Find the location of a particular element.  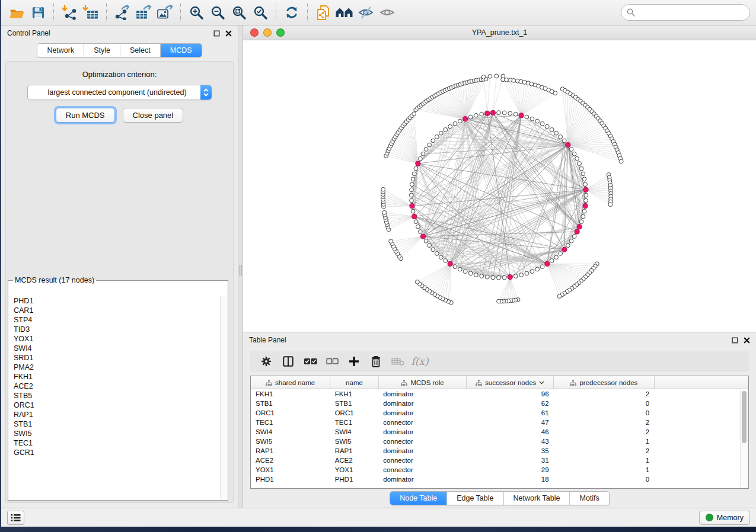

window-minimize-light is located at coordinates (267, 33).